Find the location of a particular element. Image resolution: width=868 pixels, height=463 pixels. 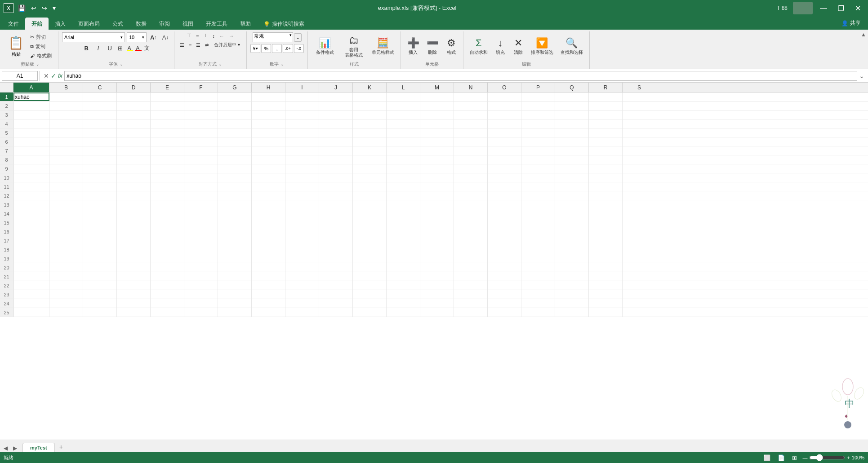

cell-G4 is located at coordinates (235, 124).